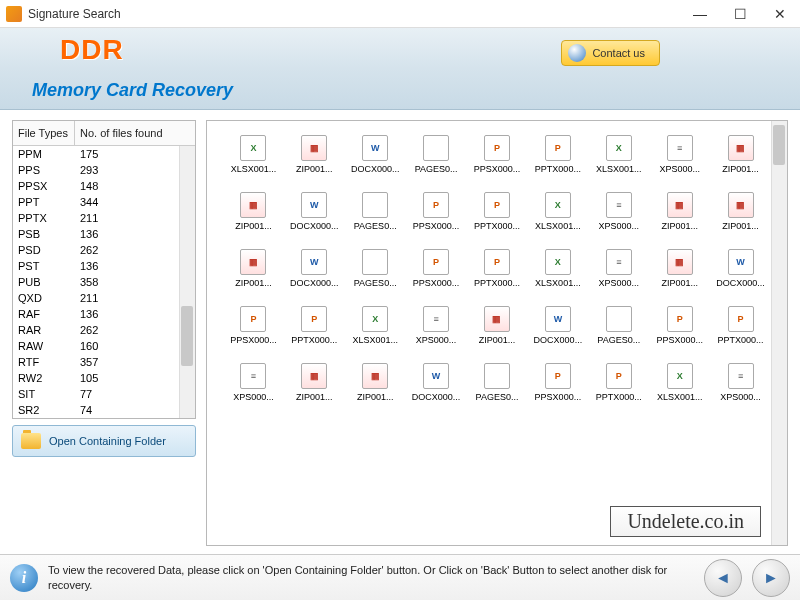  I want to click on maximize-button: ☐, so click(740, 14).